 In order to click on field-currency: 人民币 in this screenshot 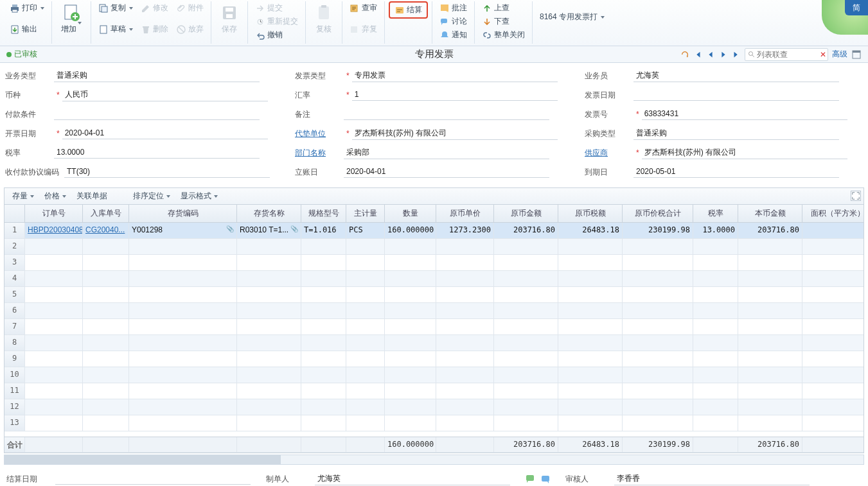, I will do `click(165, 95)`.